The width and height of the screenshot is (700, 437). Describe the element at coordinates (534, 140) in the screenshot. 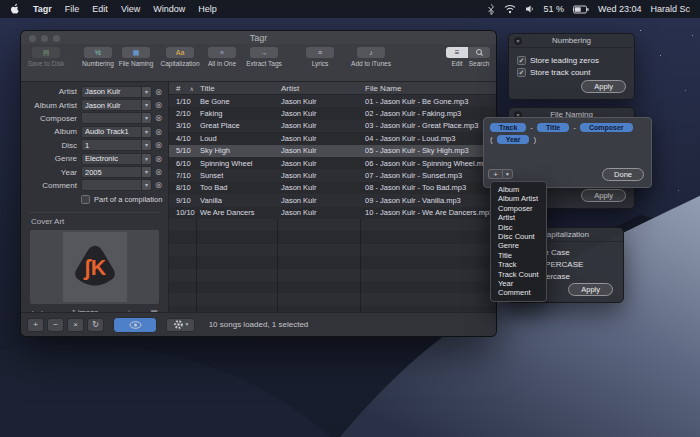

I see `close-paren: )` at that location.